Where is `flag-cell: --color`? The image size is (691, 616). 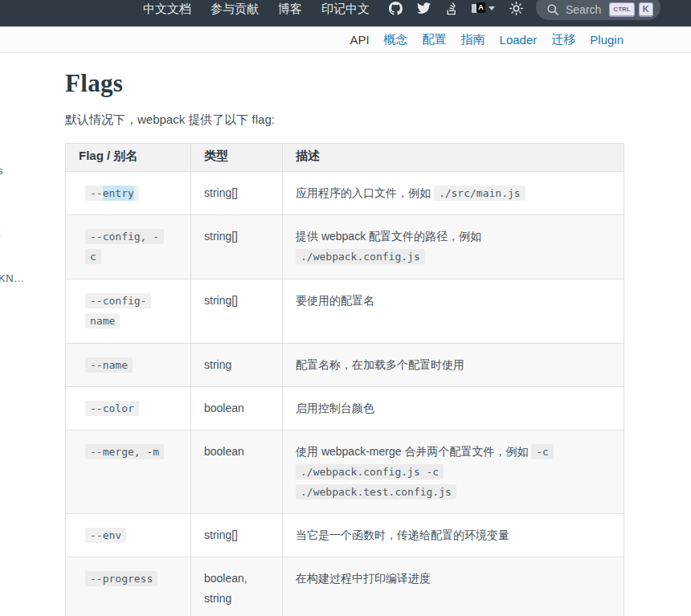 flag-cell: --color is located at coordinates (129, 409).